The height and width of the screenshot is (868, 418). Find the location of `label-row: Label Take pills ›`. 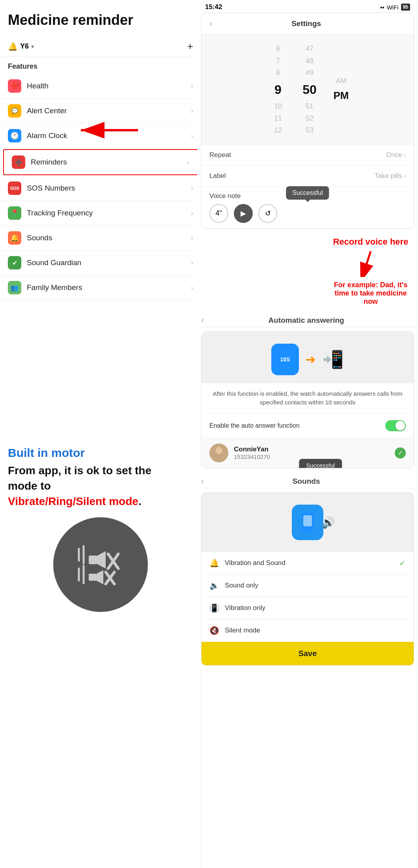

label-row: Label Take pills › is located at coordinates (308, 176).